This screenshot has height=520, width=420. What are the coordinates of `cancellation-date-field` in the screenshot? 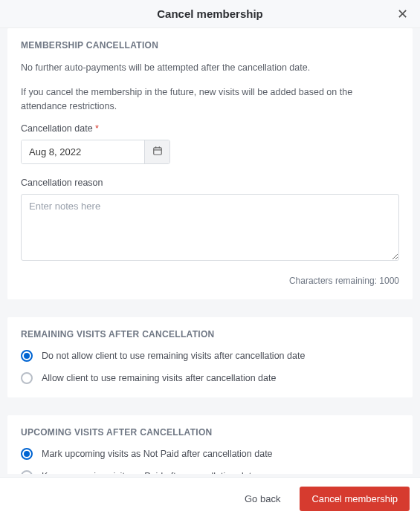 It's located at (95, 152).